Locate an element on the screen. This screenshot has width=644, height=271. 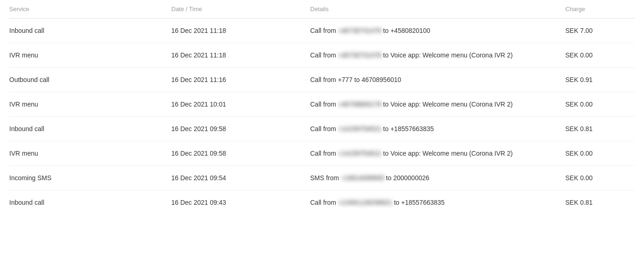
details-suffix: to 2000000026 is located at coordinates (406, 178).